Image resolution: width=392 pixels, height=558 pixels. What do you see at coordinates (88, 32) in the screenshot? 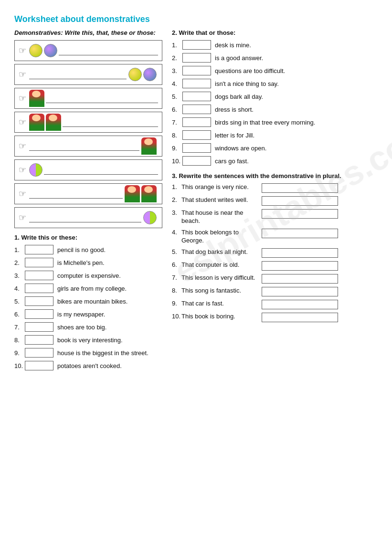
I see `demonstratives-section-title: Demonstratives: Write this, that, these …` at bounding box center [88, 32].